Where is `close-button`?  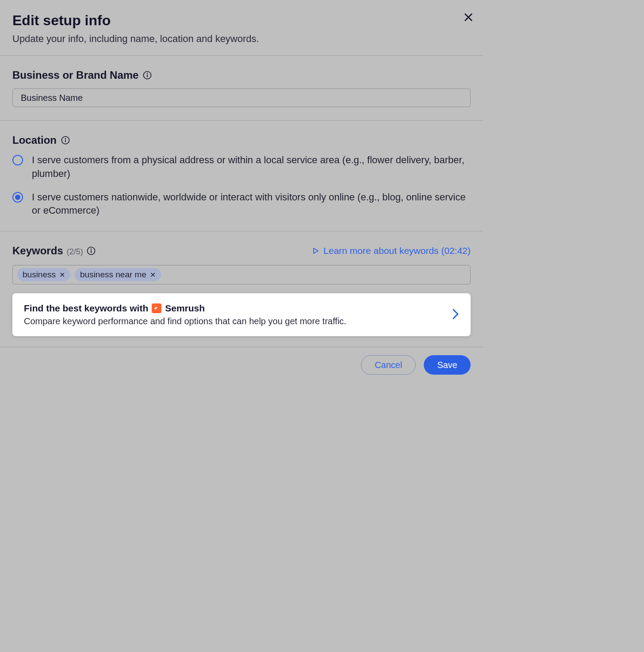 close-button is located at coordinates (468, 18).